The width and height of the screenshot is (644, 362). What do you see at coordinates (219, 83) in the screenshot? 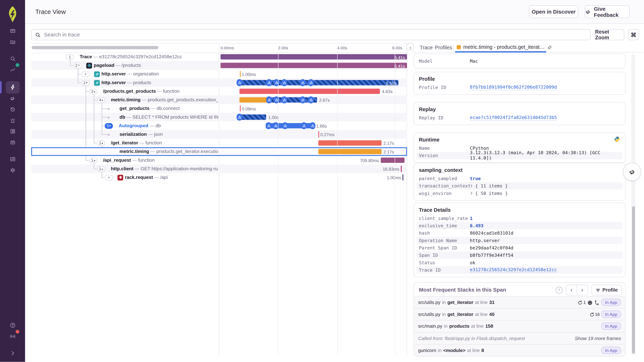
I see `span-row-http-server: 2▾http.server—products5.55s` at bounding box center [219, 83].